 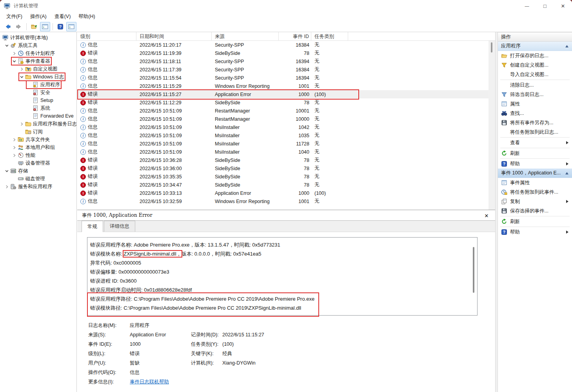 I want to click on action-打开保存的日志...: 打开保存的日志..., so click(x=535, y=56).